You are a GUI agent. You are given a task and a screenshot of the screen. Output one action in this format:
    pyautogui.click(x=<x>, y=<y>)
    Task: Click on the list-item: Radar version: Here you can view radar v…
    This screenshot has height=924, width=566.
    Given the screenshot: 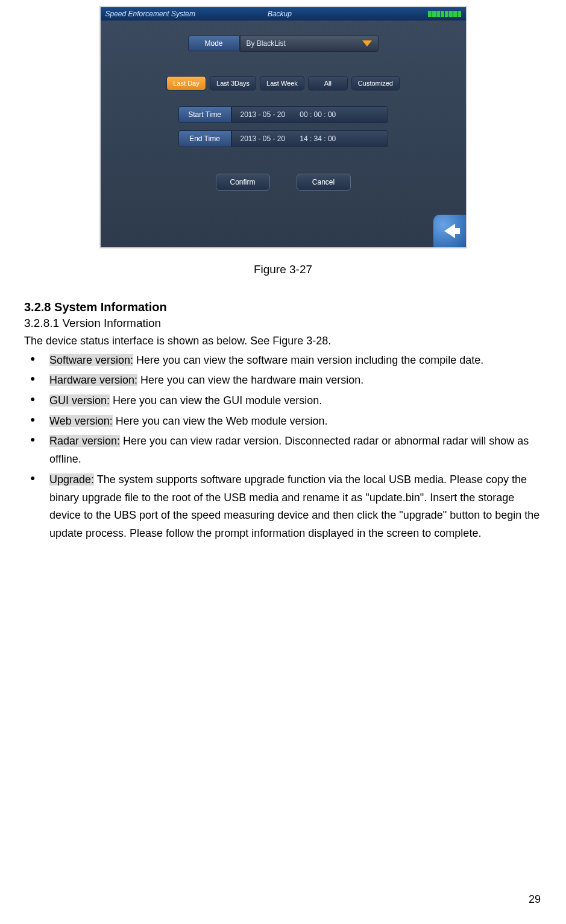 What is the action you would take?
    pyautogui.click(x=295, y=450)
    